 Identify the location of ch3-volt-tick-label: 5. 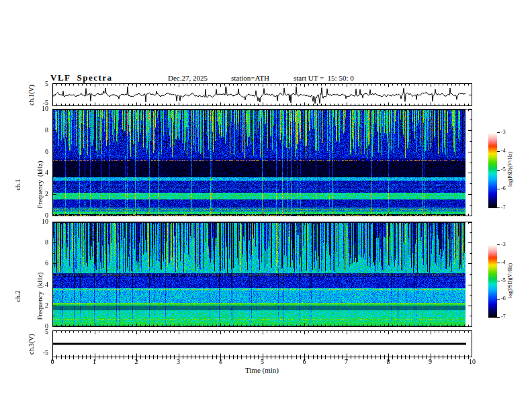
(42, 332).